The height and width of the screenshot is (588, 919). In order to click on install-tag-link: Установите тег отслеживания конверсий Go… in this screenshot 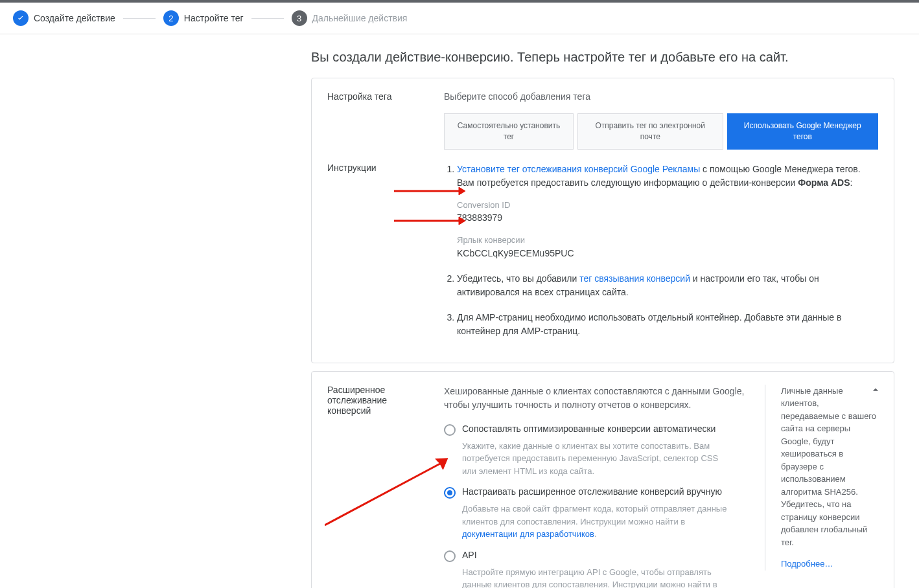, I will do `click(578, 169)`.